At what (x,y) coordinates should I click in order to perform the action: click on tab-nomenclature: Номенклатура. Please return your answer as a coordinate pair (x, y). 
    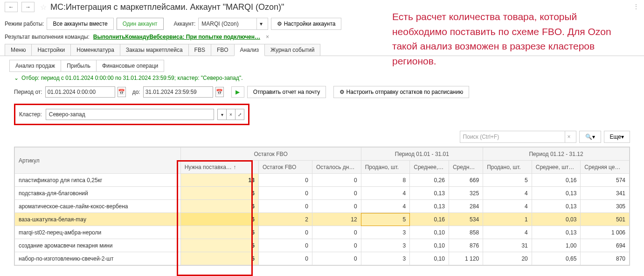
    Looking at the image, I should click on (95, 50).